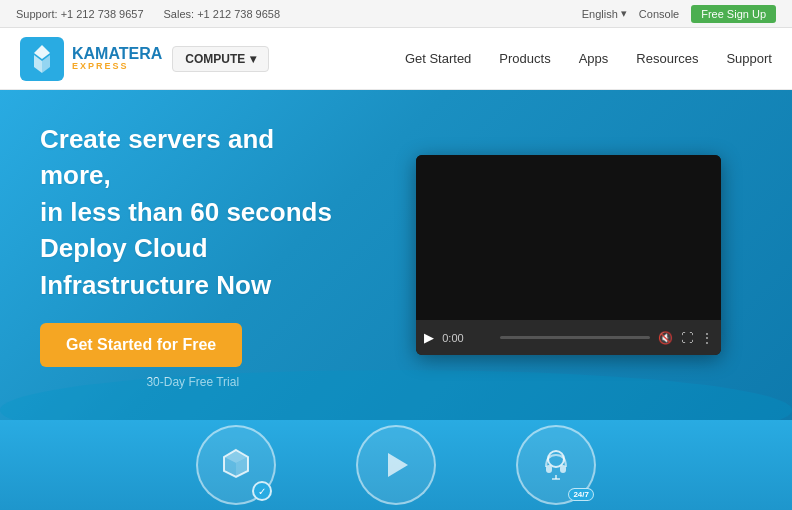  What do you see at coordinates (192, 382) in the screenshot?
I see `hero-trial-text: 30-Day Free Trial` at bounding box center [192, 382].